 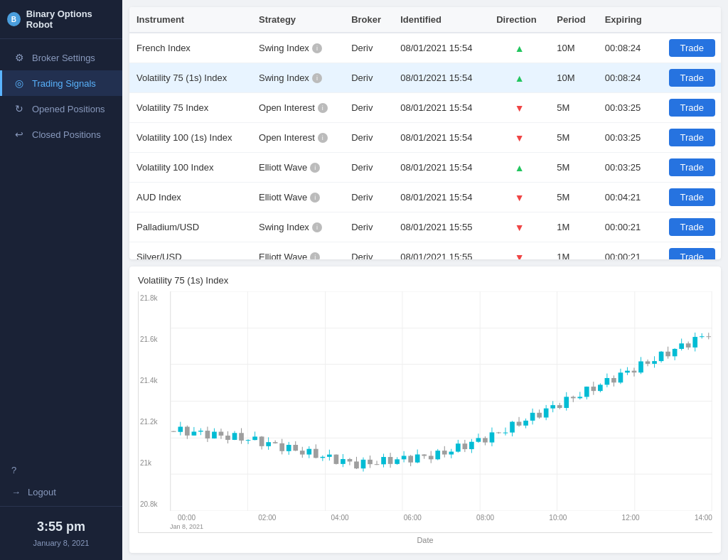 What do you see at coordinates (61, 492) in the screenshot?
I see `sidebar-item-logout: → Logout` at bounding box center [61, 492].